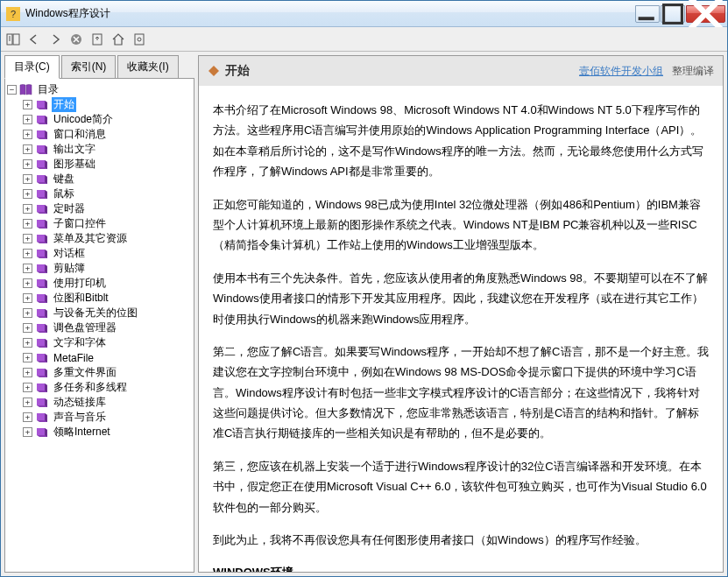 The width and height of the screenshot is (728, 577). Describe the element at coordinates (97, 39) in the screenshot. I see `refresh-icon` at that location.